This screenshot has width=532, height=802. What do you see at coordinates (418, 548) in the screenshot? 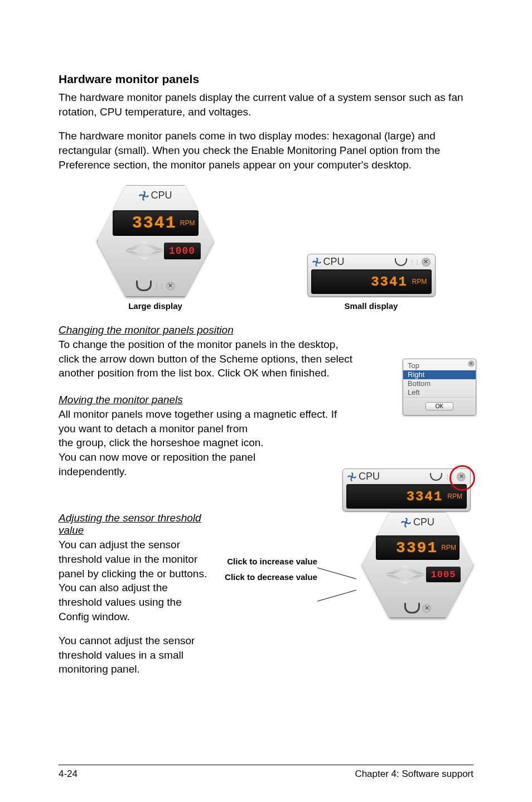
I see `lcd-main: 3391 RPM` at bounding box center [418, 548].